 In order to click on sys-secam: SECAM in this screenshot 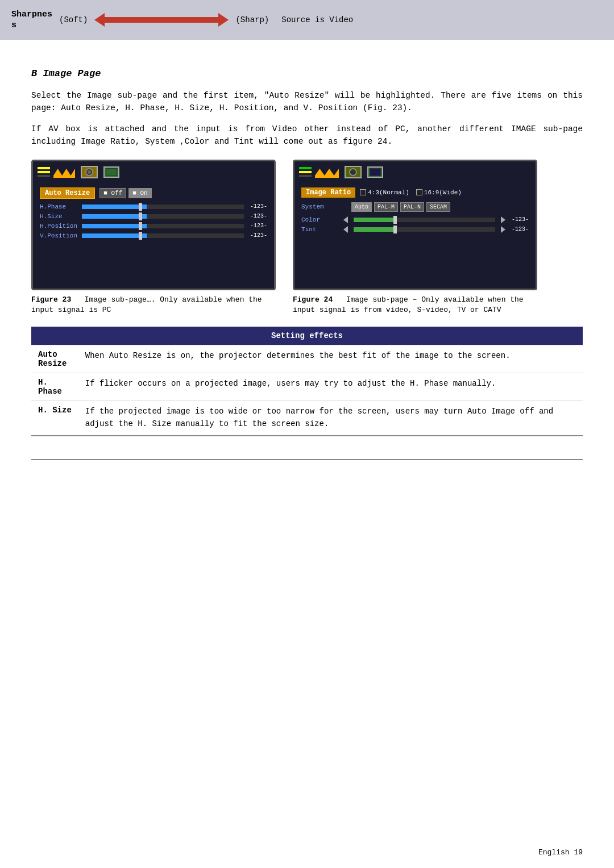, I will do `click(438, 207)`.